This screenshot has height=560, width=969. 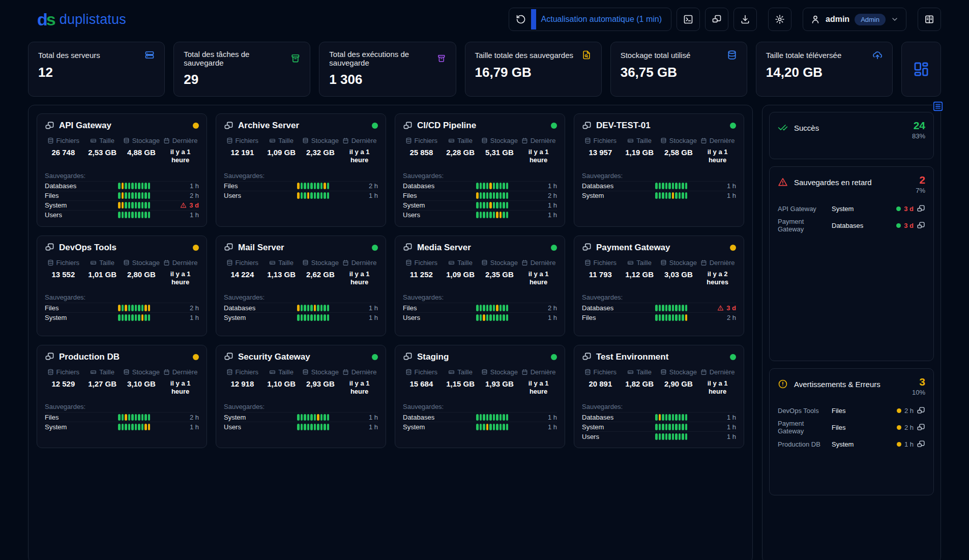 What do you see at coordinates (679, 69) in the screenshot?
I see `stat-card: Stockage total utilisé 36,75 GB` at bounding box center [679, 69].